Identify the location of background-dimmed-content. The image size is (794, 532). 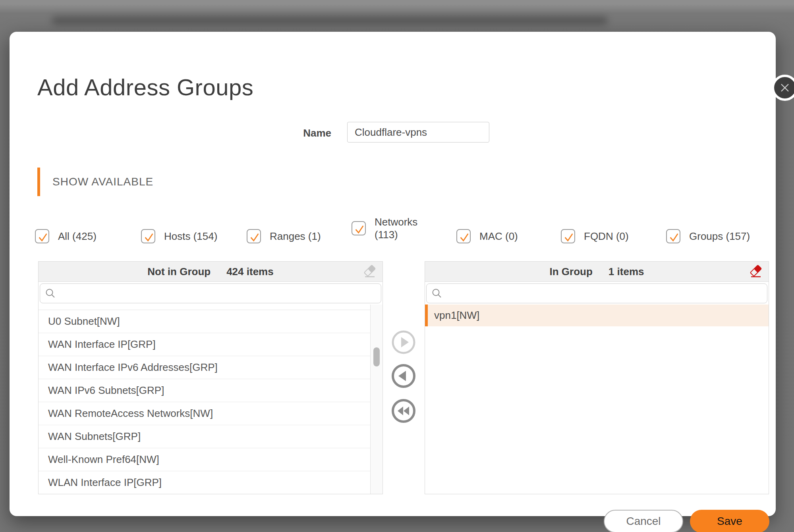
(330, 21).